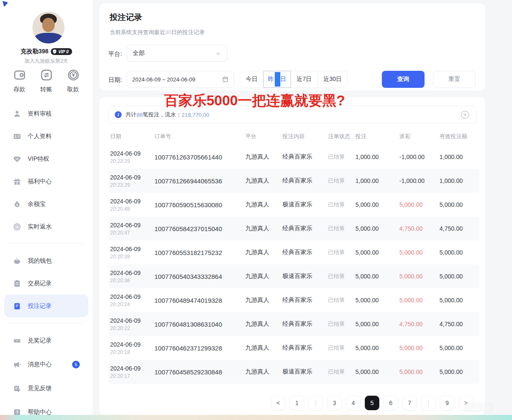  I want to click on quick-action-label: 存款, so click(20, 90).